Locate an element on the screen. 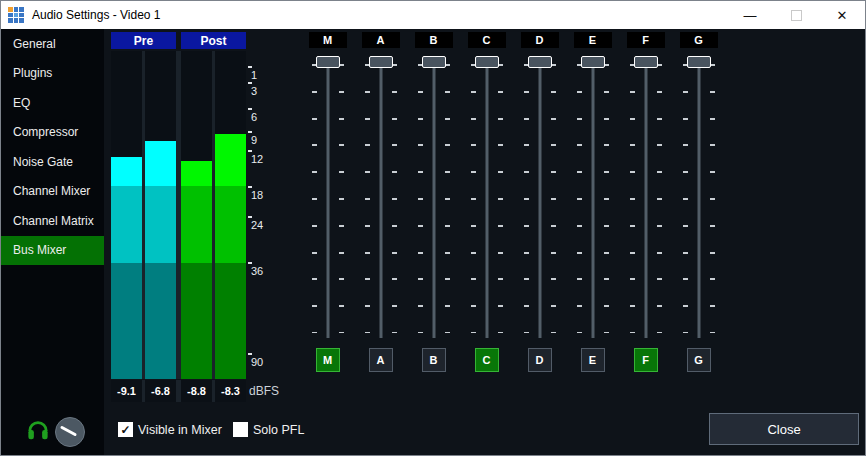  scale-label: 1 is located at coordinates (254, 75).